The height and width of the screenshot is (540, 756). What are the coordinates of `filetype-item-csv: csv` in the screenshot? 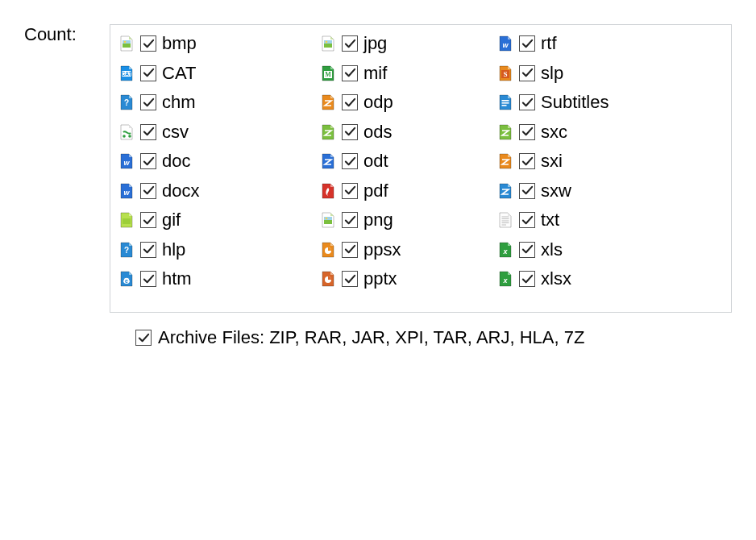 It's located at (219, 132).